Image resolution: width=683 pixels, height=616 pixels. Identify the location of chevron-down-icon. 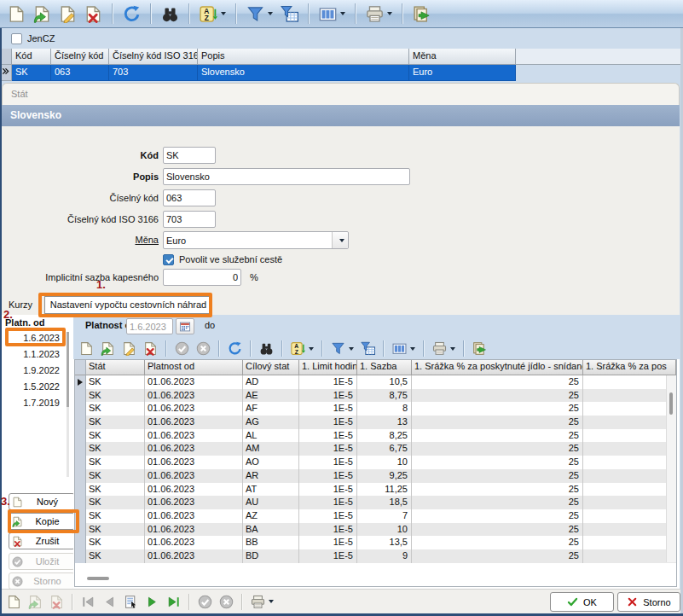
(413, 349).